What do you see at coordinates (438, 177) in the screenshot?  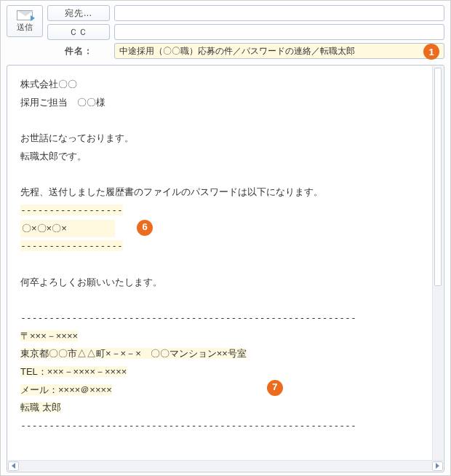 I see `scroll-thumb` at bounding box center [438, 177].